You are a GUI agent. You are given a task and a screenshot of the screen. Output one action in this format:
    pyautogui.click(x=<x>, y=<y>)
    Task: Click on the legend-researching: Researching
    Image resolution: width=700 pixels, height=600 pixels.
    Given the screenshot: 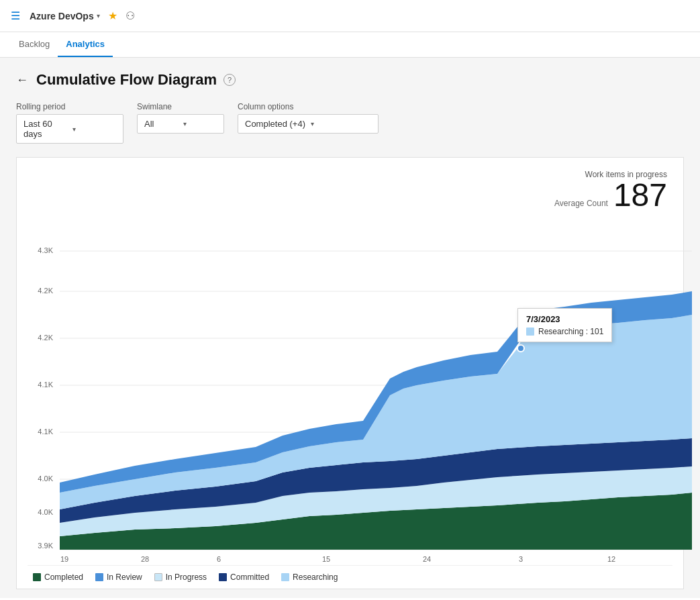 What is the action you would take?
    pyautogui.click(x=309, y=577)
    